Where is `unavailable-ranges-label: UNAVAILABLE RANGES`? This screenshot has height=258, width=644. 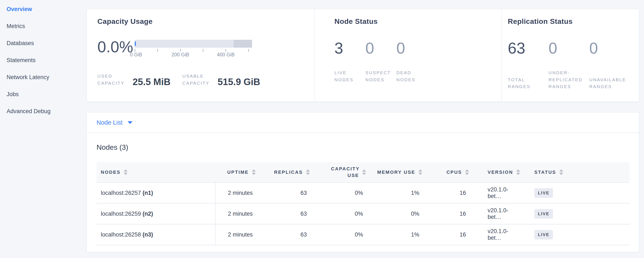 unavailable-ranges-label: UNAVAILABLE RANGES is located at coordinates (606, 83).